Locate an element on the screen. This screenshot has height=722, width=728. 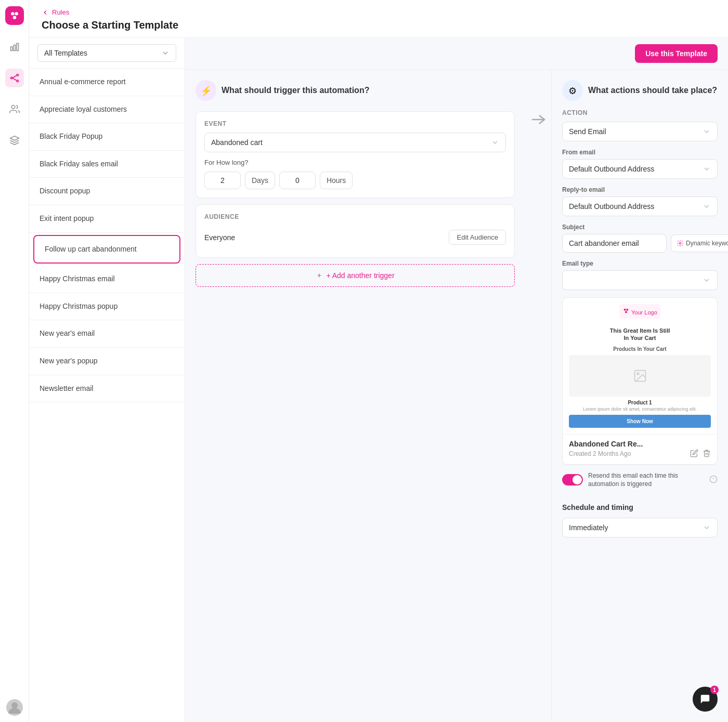
template-item-followup: Follow up cart abandonment is located at coordinates (107, 250).